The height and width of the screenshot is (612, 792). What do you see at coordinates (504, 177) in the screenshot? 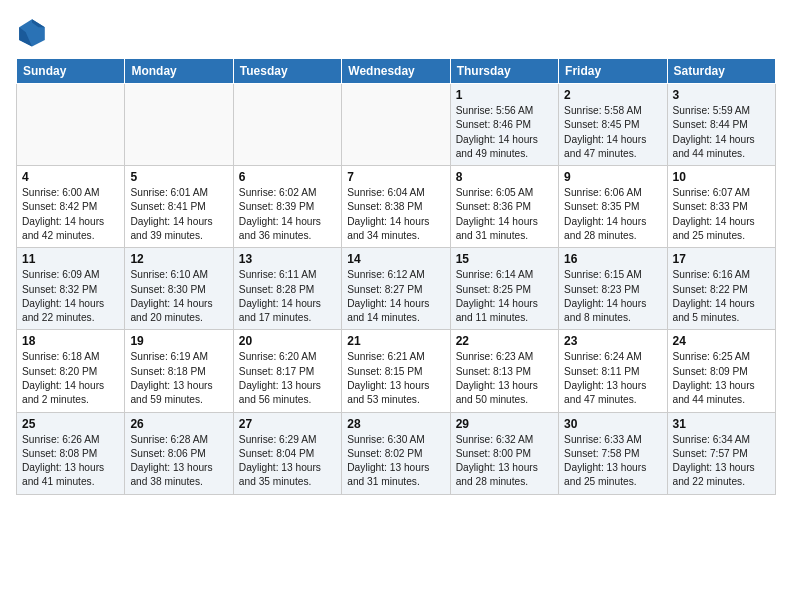
I see `day-number: 8` at bounding box center [504, 177].